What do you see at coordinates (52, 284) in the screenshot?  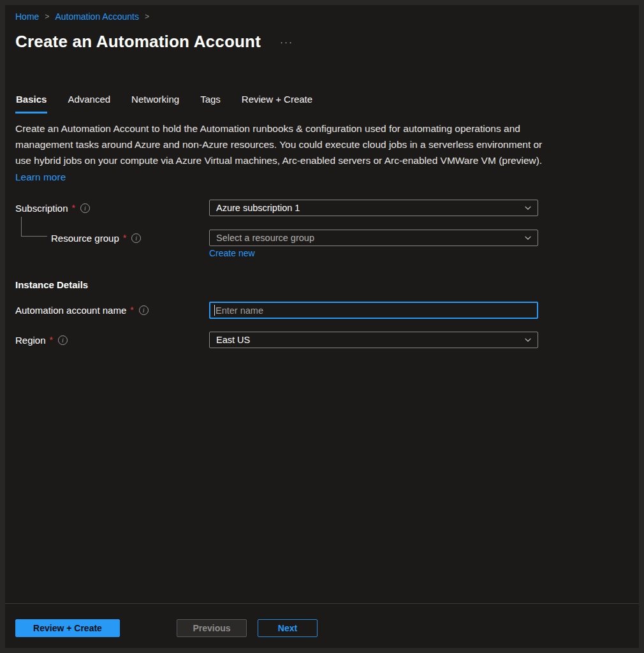 I see `instance-details-heading: Instance Details` at bounding box center [52, 284].